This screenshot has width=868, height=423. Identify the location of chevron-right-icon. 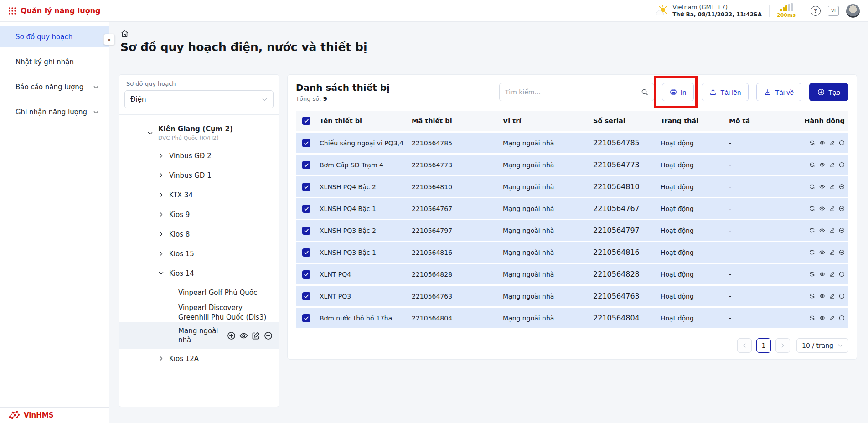
(161, 234).